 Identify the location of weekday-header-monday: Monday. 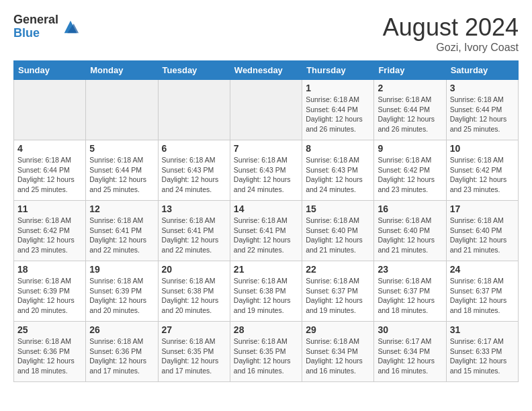
(122, 71).